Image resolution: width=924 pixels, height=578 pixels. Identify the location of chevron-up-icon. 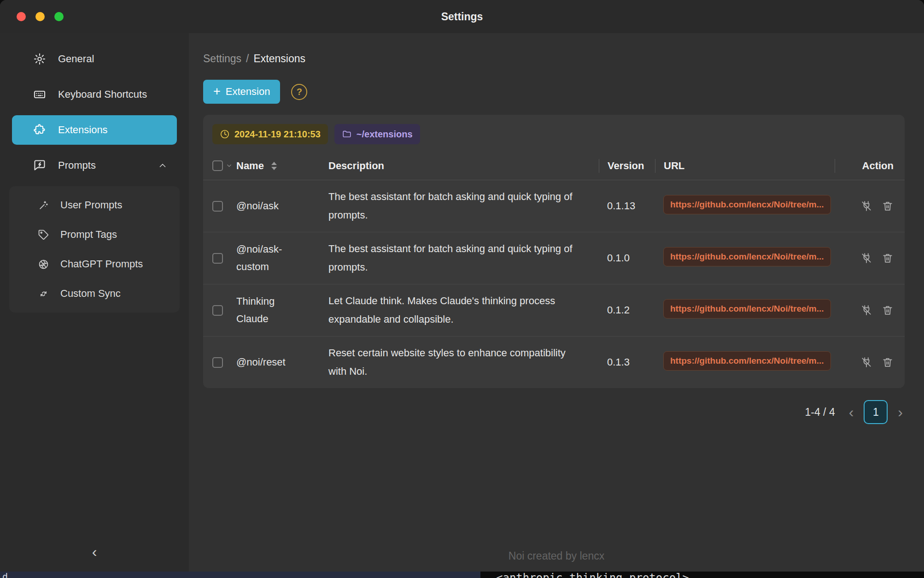
(163, 165).